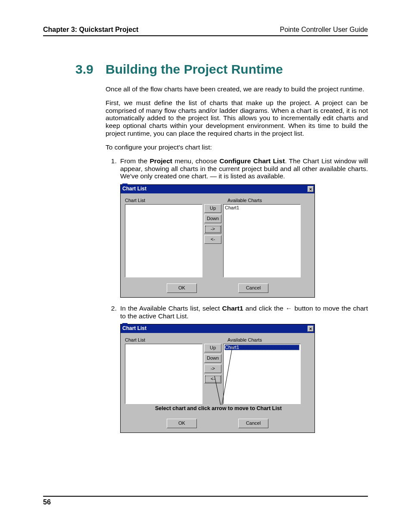 Image resolution: width=411 pixels, height=532 pixels. Describe the element at coordinates (206, 69) in the screenshot. I see `section-heading: 3.9 Building the Project Runtime` at that location.